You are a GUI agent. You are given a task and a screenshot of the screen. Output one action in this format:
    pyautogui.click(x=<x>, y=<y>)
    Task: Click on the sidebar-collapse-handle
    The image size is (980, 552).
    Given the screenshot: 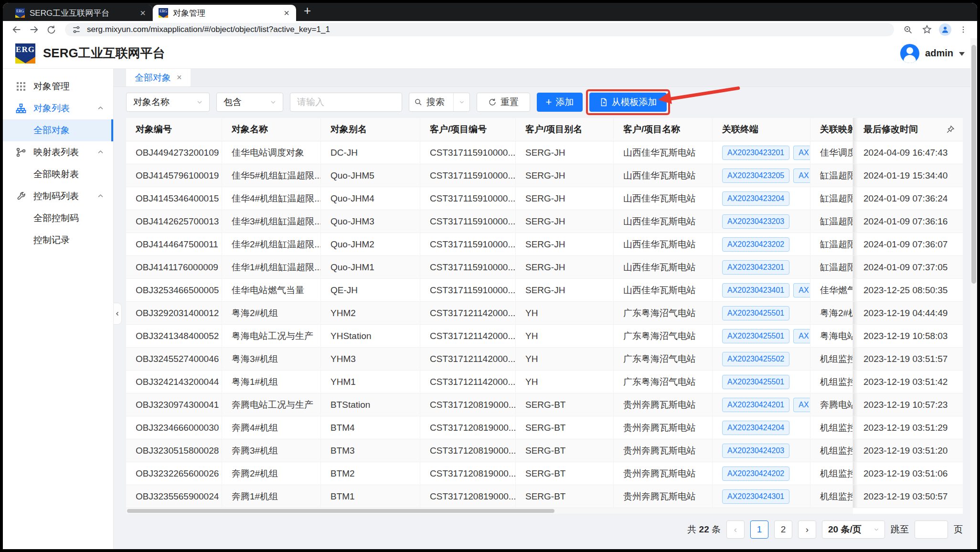 What is the action you would take?
    pyautogui.click(x=117, y=314)
    